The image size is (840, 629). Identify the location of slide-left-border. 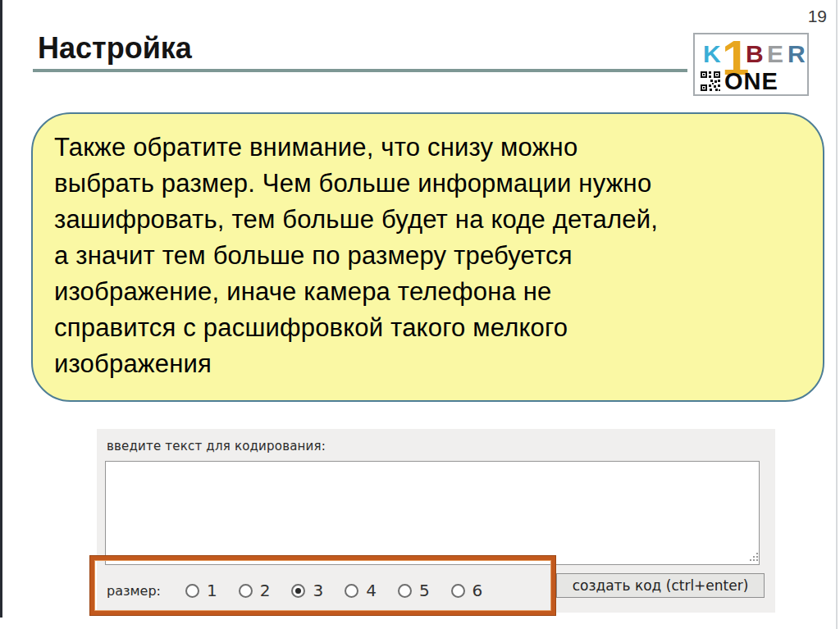
(2, 308).